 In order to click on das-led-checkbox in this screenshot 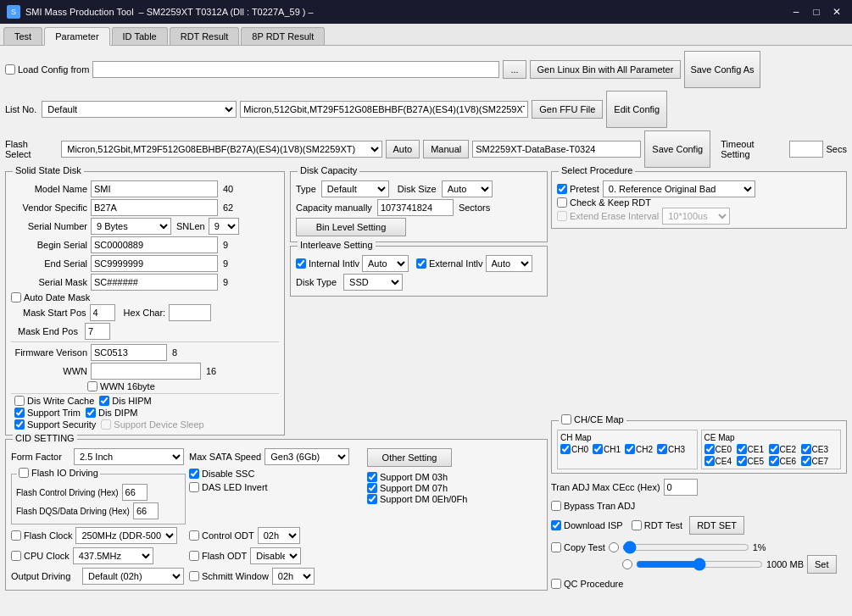, I will do `click(194, 487)`.